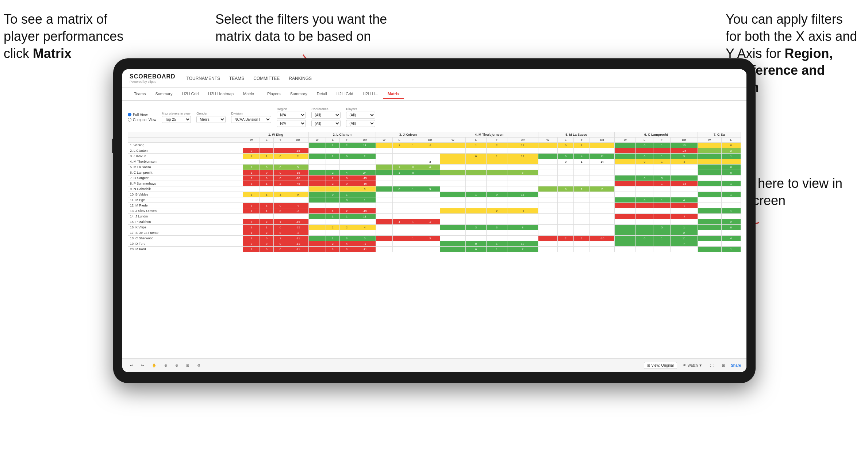  What do you see at coordinates (497, 140) in the screenshot?
I see `sh-t4: T` at bounding box center [497, 140].